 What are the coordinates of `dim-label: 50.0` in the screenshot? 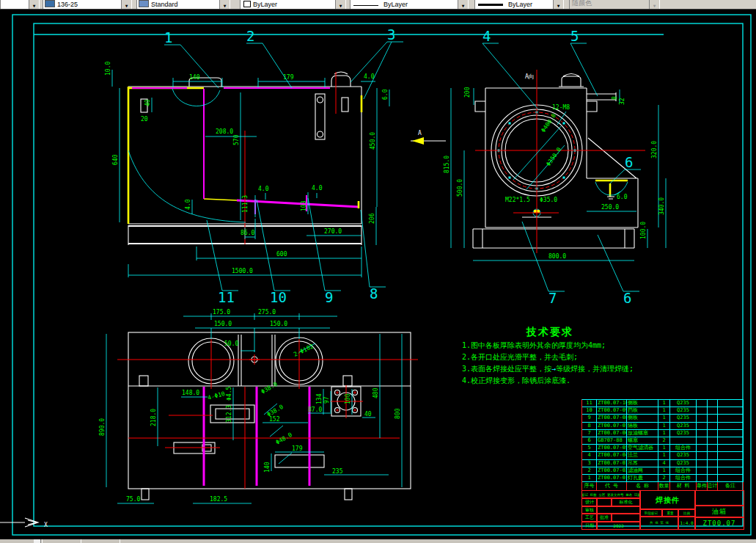 It's located at (232, 343).